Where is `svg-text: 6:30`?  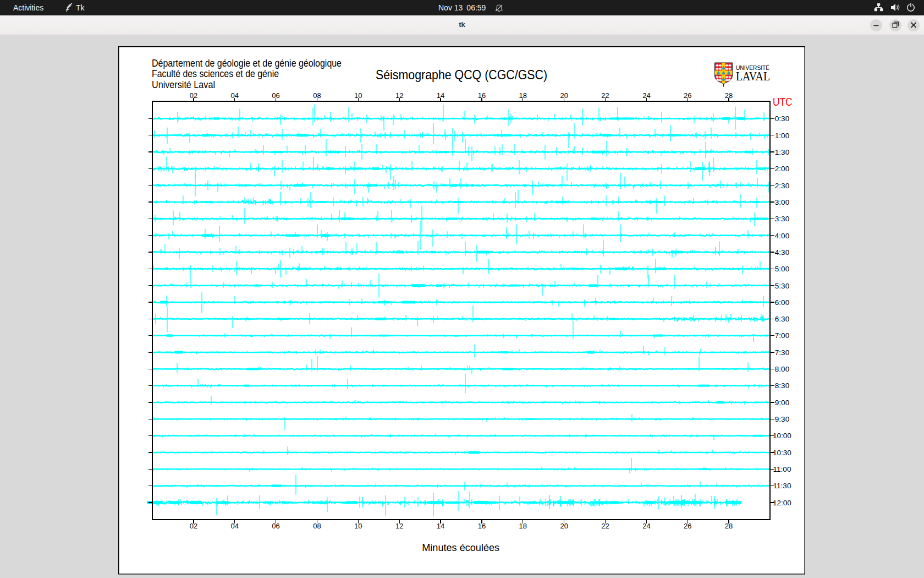
svg-text: 6:30 is located at coordinates (782, 319).